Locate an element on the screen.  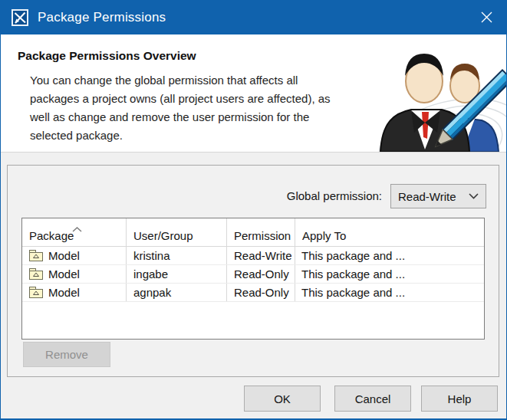
magicdraw-logo-icon is located at coordinates (20, 18).